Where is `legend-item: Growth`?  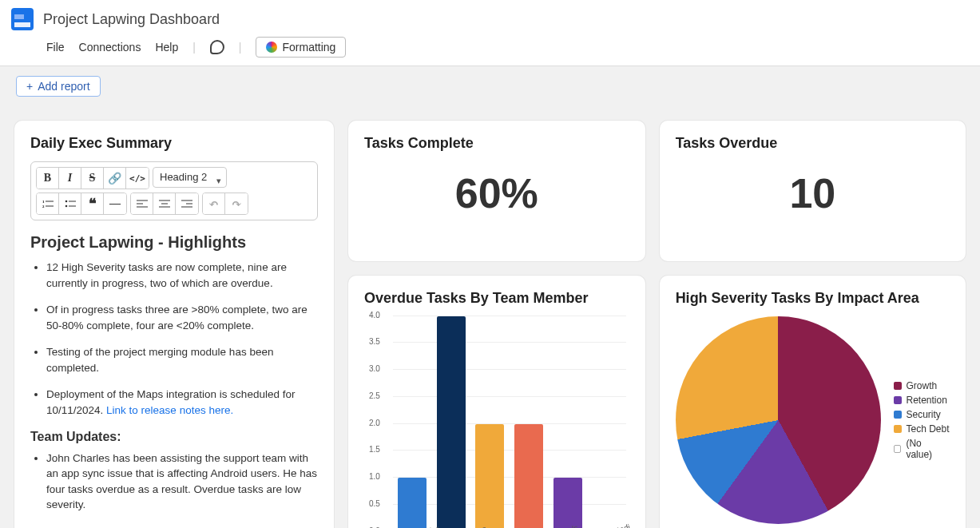
legend-item: Growth is located at coordinates (922, 386).